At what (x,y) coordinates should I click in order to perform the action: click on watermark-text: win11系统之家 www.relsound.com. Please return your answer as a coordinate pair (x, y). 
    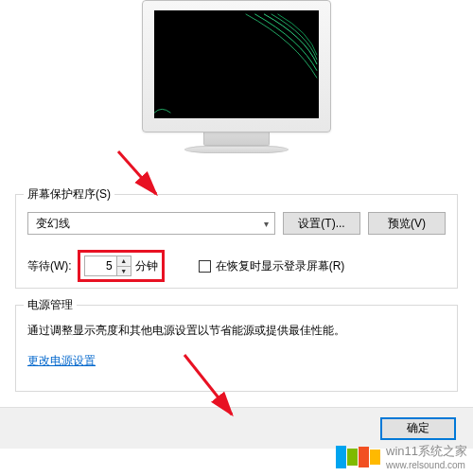
    Looking at the image, I should click on (427, 456).